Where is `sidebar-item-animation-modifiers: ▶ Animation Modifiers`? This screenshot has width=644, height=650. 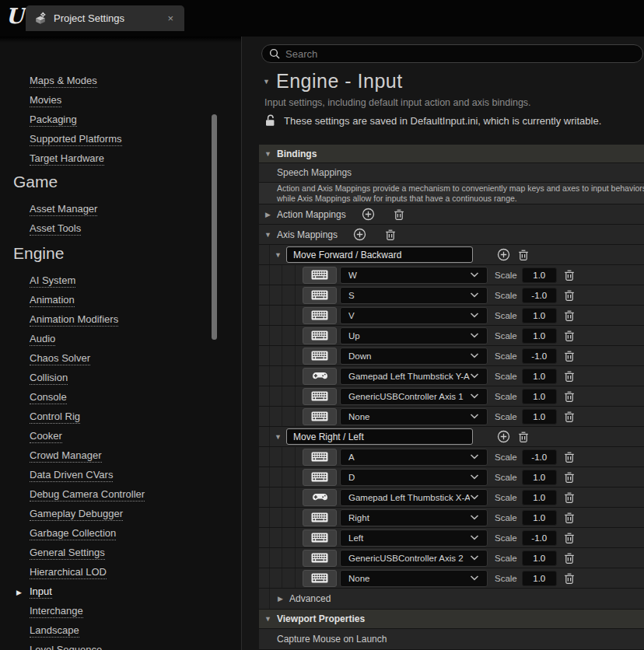
sidebar-item-animation-modifiers: ▶ Animation Modifiers is located at coordinates (74, 320).